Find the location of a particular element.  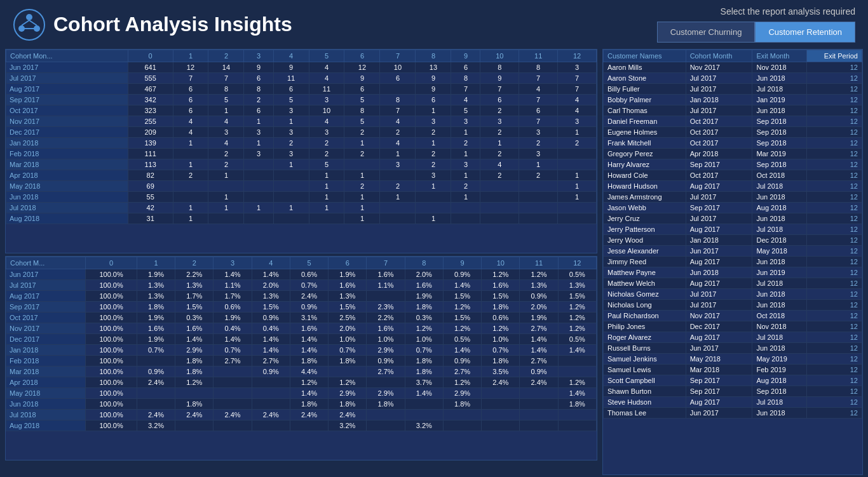

pct-cell-8-10: 0.9% is located at coordinates (462, 361).